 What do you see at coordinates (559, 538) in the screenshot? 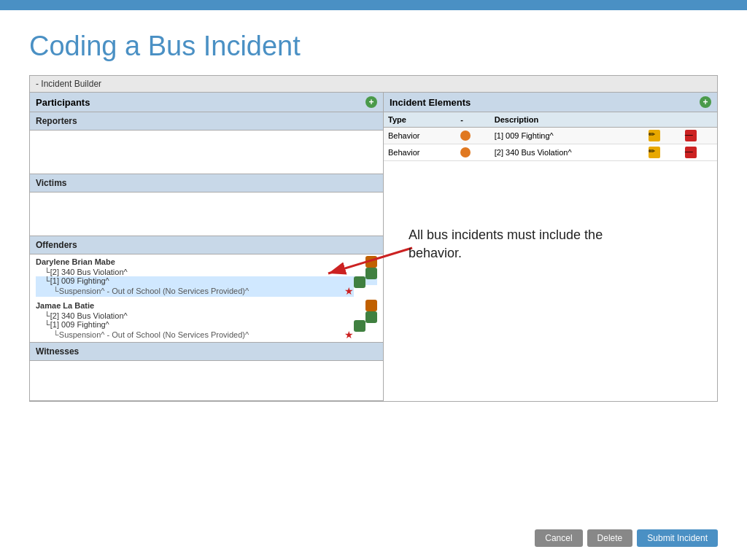
I see `cancel-button: Cancel` at bounding box center [559, 538].